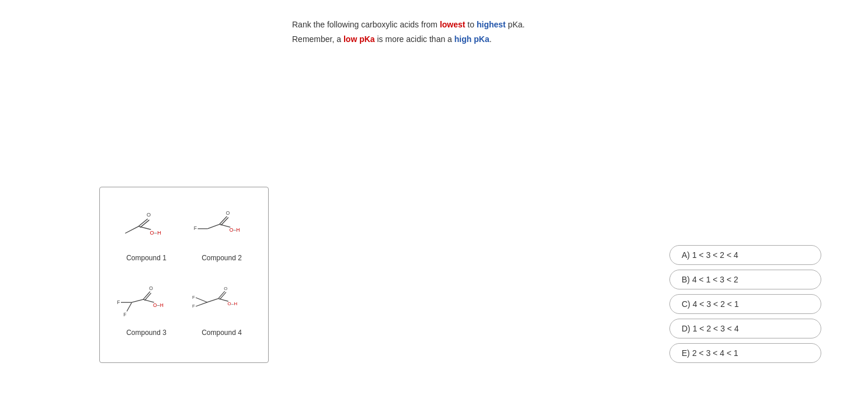 This screenshot has height=419, width=868. I want to click on compound-1-label: Compound 1, so click(146, 258).